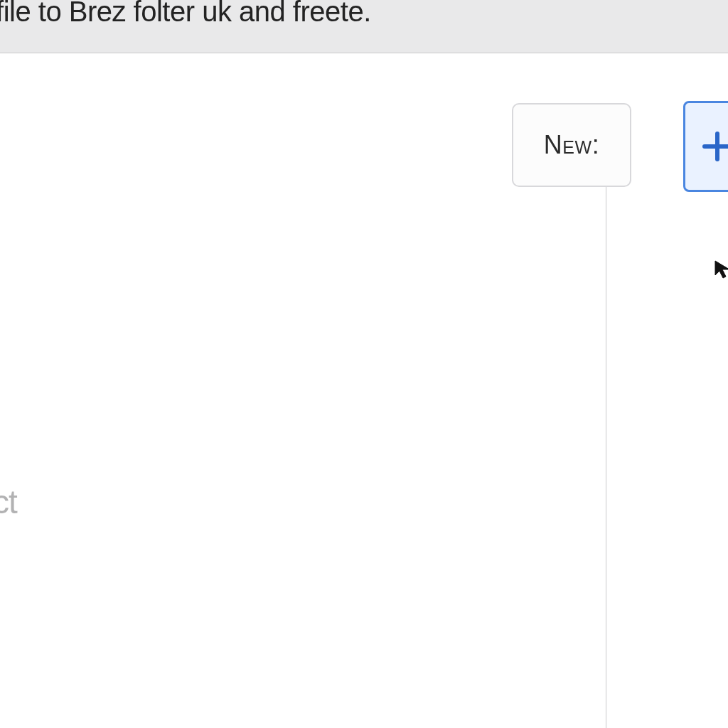 The image size is (728, 728). What do you see at coordinates (9, 502) in the screenshot?
I see `left-placeholder-fragment: ct` at bounding box center [9, 502].